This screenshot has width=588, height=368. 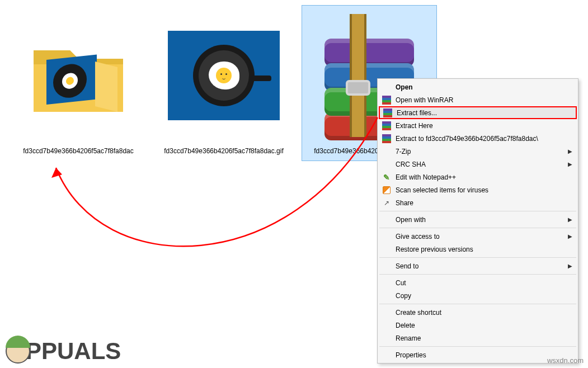 I want to click on menu-open-with: Open with ▶, so click(x=478, y=219).